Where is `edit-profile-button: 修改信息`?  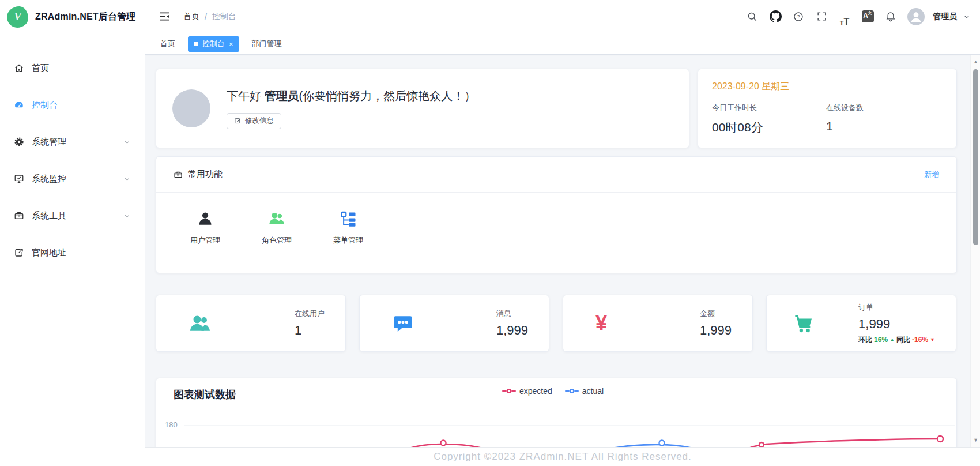
edit-profile-button: 修改信息 is located at coordinates (254, 121).